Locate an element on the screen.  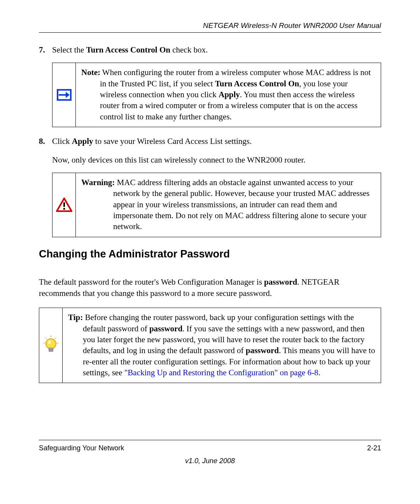
note-bold1: Turn Access Control On is located at coordinates (257, 84).